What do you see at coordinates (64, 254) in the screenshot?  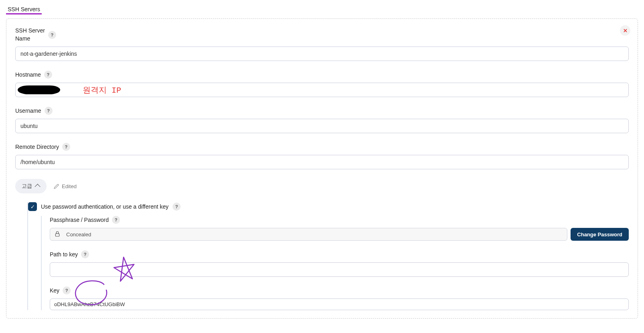 I see `pathkey-label: Path to key` at bounding box center [64, 254].